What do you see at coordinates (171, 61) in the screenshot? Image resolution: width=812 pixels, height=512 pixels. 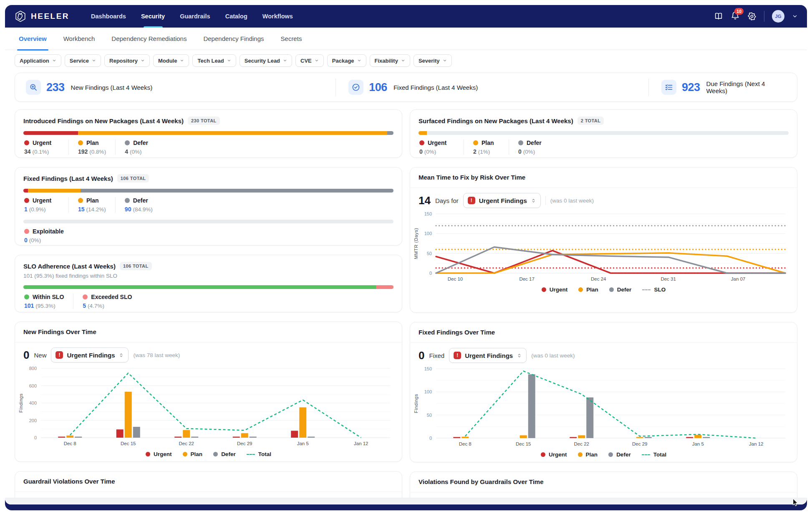 I see `filter-chip-module: Module` at bounding box center [171, 61].